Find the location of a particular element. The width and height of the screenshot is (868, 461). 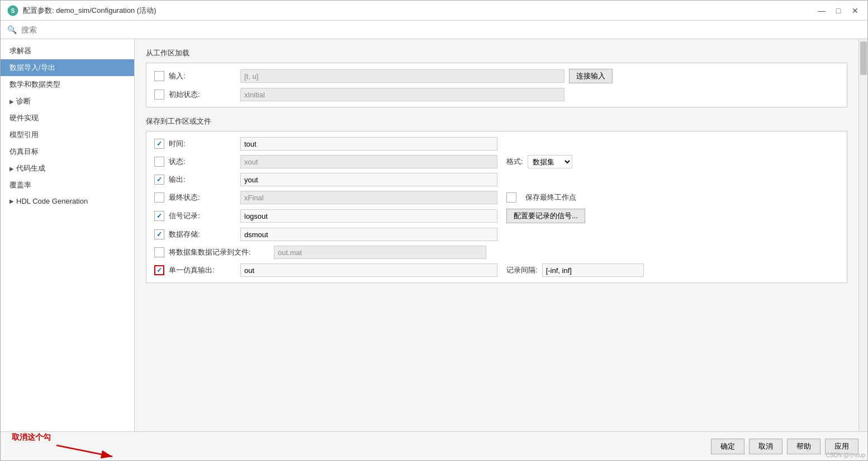

watermark: CSDN @小vtup is located at coordinates (846, 455).